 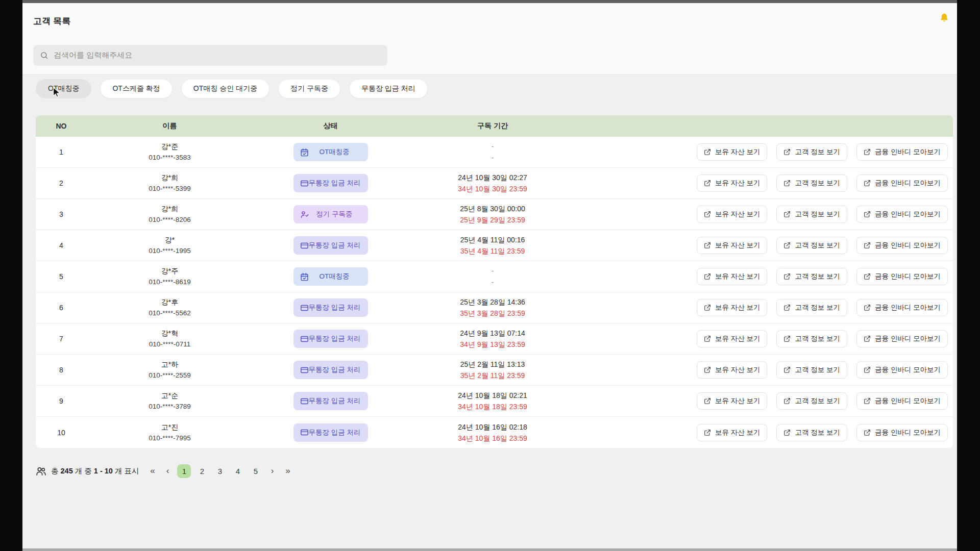 What do you see at coordinates (494, 246) in the screenshot?
I see `table-row: 4 강* 010-****-1995 무통장 입금 처리 25년 4월 11일 …` at bounding box center [494, 246].